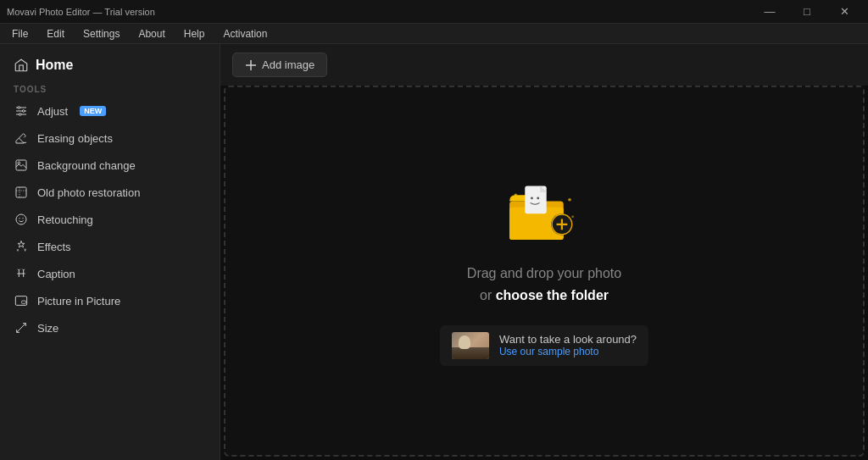  I want to click on sidebar-item-adjust: Adjust NEW, so click(110, 111).